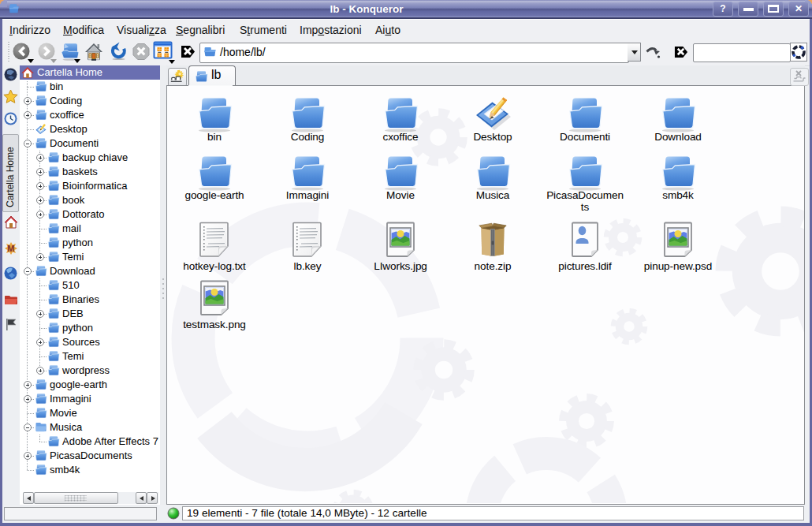 Image resolution: width=812 pixels, height=526 pixels. What do you see at coordinates (11, 248) in the screenshot?
I see `svg-text: M` at bounding box center [11, 248].